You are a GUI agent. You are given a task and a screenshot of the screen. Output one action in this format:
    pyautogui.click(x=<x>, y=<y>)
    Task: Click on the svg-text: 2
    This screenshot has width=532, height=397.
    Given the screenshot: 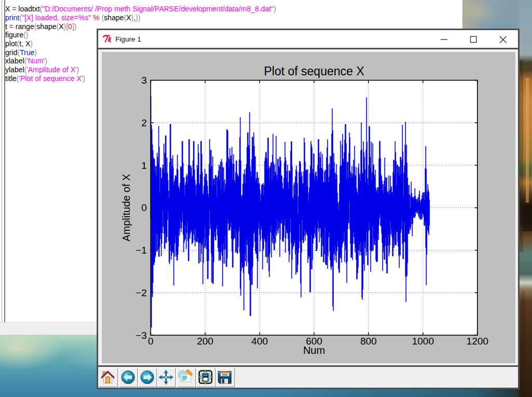 What is the action you would take?
    pyautogui.click(x=143, y=123)
    